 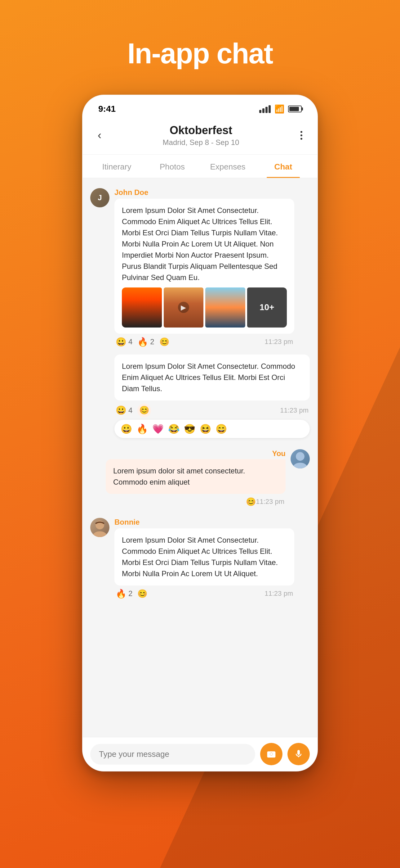 I want to click on reaction-count-bonnie: 2, so click(x=130, y=594).